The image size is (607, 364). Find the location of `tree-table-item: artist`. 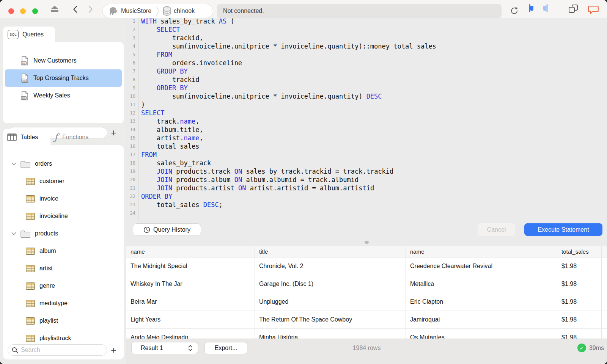

tree-table-item: artist is located at coordinates (63, 268).